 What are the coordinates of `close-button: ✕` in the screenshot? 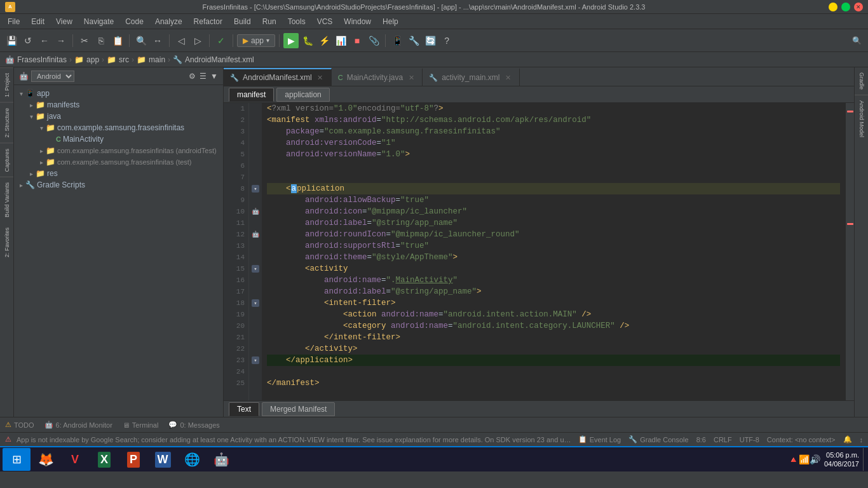 It's located at (858, 7).